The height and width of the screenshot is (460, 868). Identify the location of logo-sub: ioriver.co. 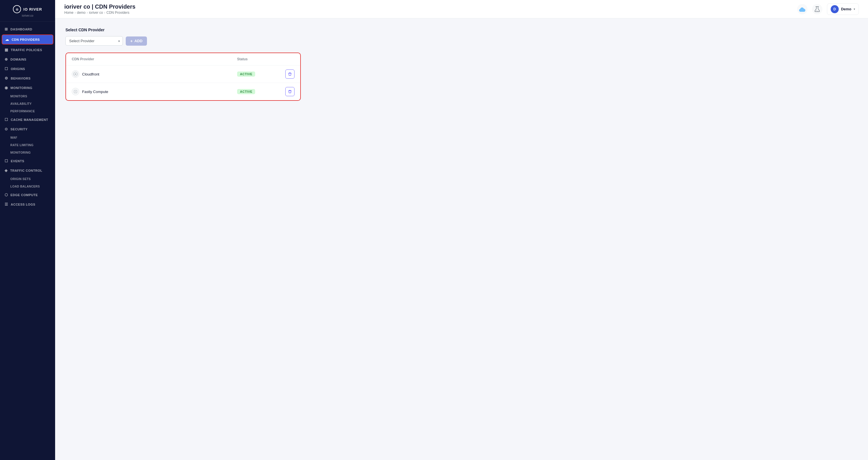
(28, 16).